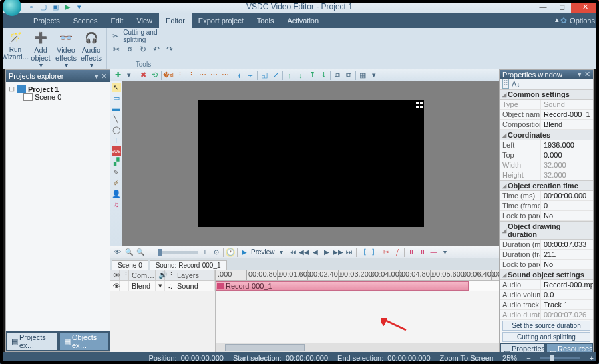 The width and height of the screenshot is (599, 364). I want to click on tb-up-icon: ↑, so click(290, 75).